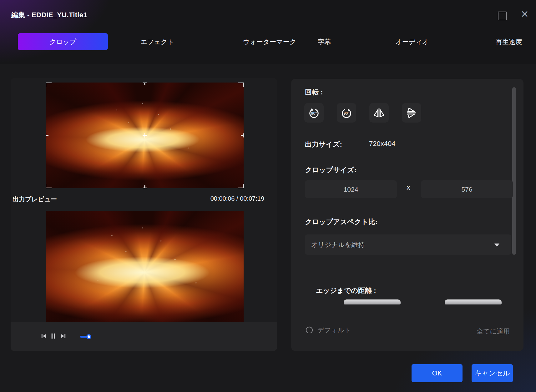 Image resolution: width=536 pixels, height=392 pixels. Describe the element at coordinates (346, 113) in the screenshot. I see `rotate-cw-90-icon: 90°` at that location.